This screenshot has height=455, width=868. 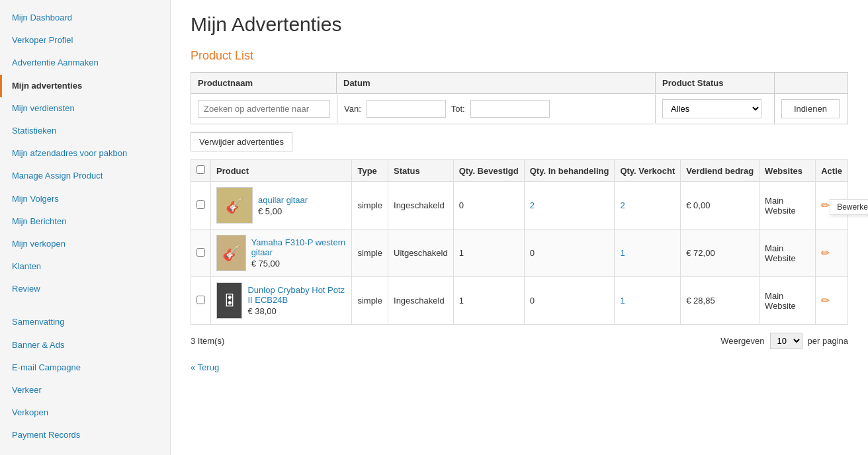 What do you see at coordinates (299, 263) in the screenshot?
I see `product-price: € 75,00` at bounding box center [299, 263].